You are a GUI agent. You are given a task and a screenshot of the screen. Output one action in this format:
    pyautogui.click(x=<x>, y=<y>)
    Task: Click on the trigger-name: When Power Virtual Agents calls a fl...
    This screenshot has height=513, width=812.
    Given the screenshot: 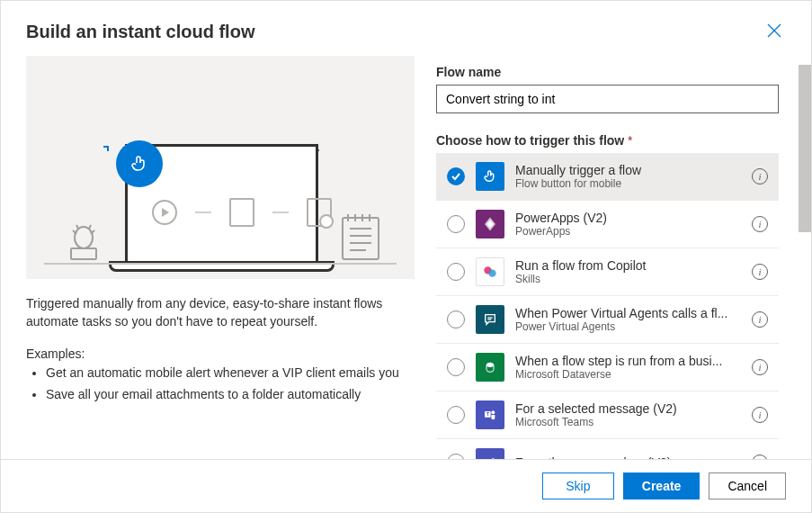 What is the action you would take?
    pyautogui.click(x=628, y=313)
    